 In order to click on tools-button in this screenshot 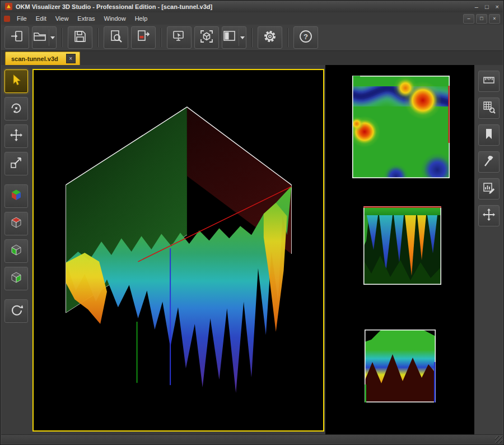, I will do `click(489, 162)`.